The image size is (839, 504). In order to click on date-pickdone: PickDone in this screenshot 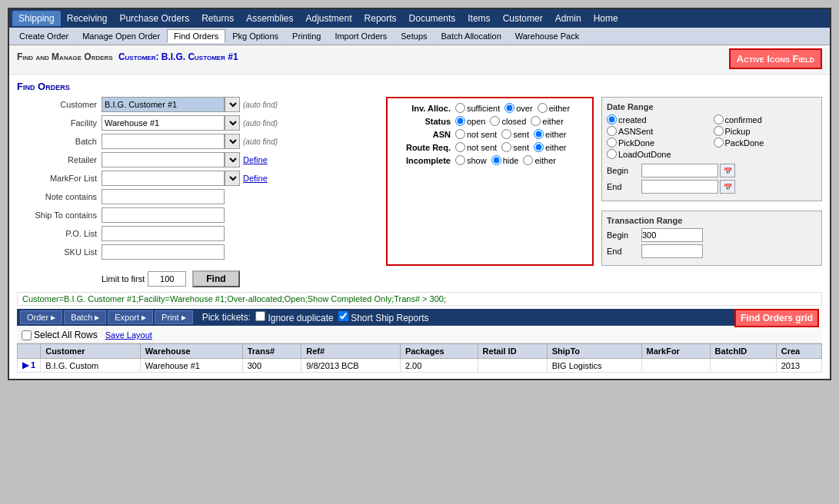, I will do `click(658, 143)`.